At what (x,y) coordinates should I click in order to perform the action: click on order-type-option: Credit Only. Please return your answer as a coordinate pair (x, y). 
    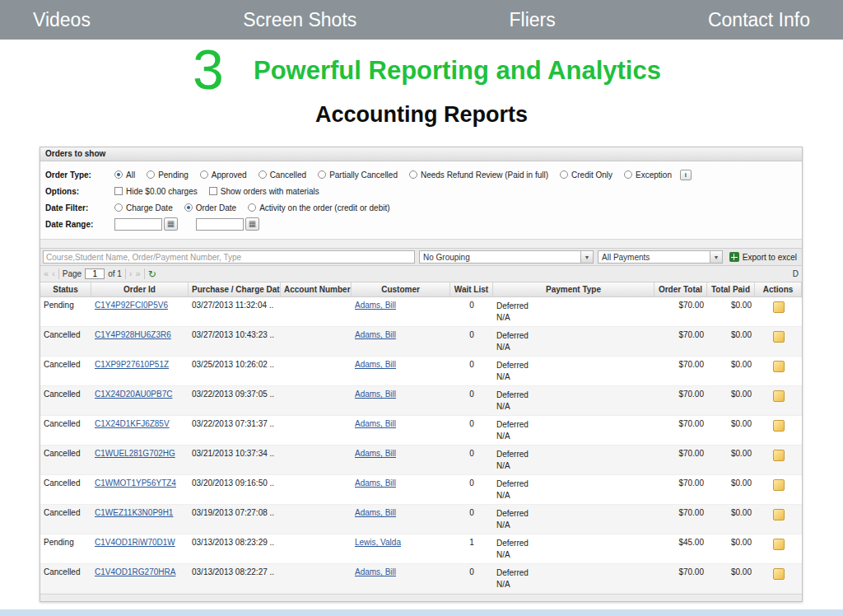
    Looking at the image, I should click on (586, 175).